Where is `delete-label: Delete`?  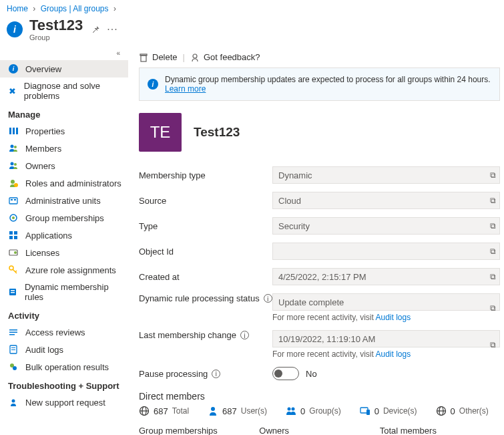
delete-label: Delete is located at coordinates (165, 57).